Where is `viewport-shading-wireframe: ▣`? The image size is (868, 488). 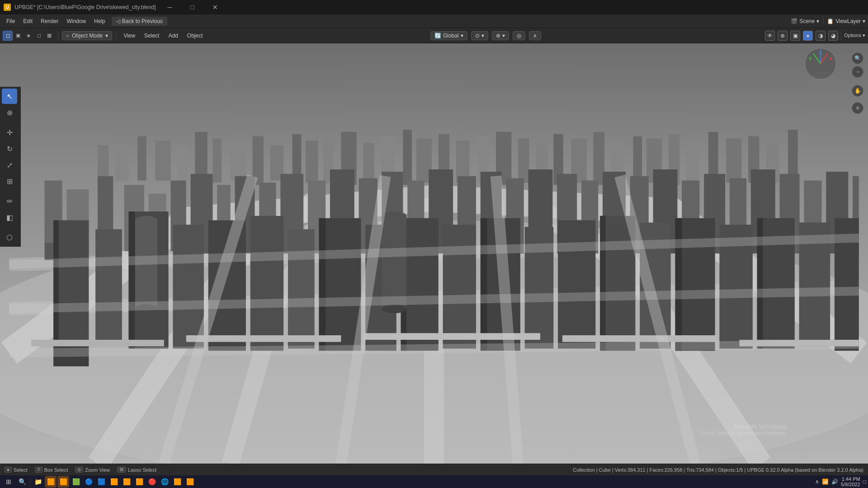 viewport-shading-wireframe: ▣ is located at coordinates (795, 36).